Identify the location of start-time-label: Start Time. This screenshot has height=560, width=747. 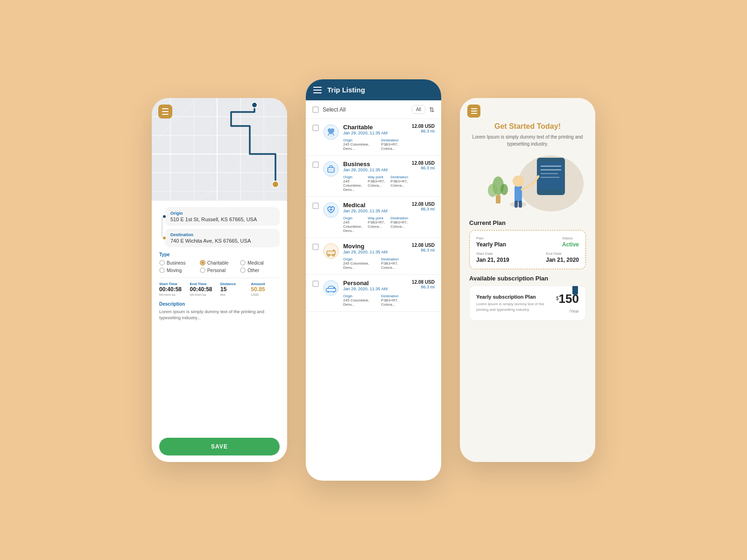
(174, 284).